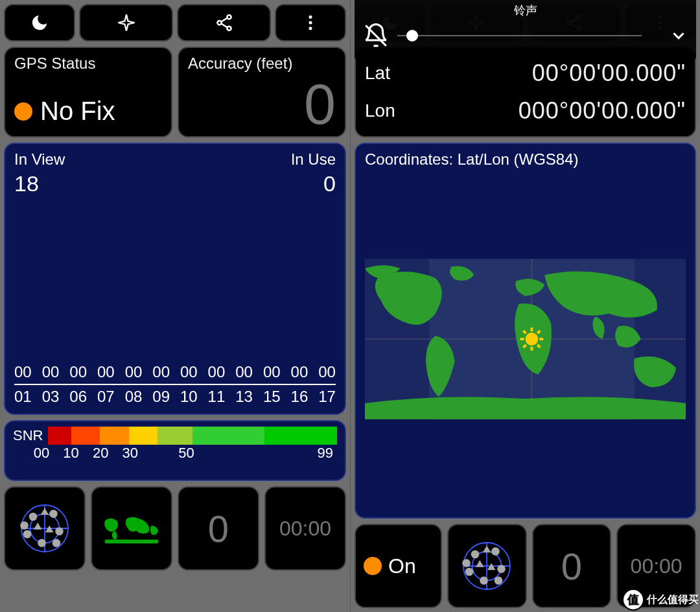  I want to click on moon-button, so click(40, 23).